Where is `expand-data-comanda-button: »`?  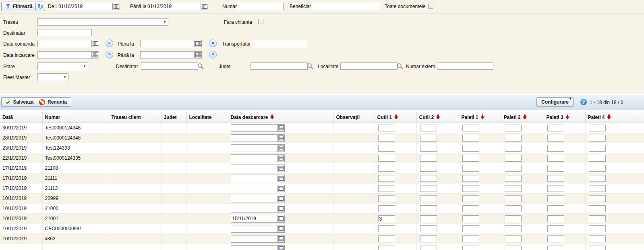
expand-data-comanda-button: » is located at coordinates (213, 44).